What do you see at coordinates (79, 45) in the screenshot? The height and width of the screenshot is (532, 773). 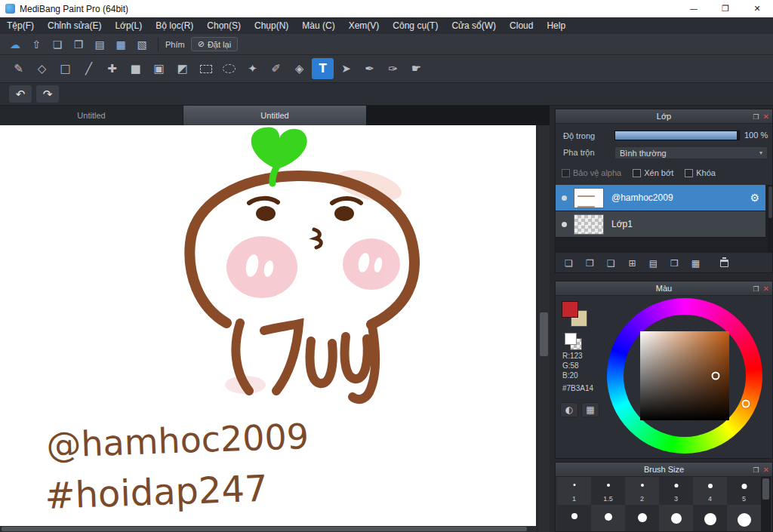 I see `chat-icon: ❐` at bounding box center [79, 45].